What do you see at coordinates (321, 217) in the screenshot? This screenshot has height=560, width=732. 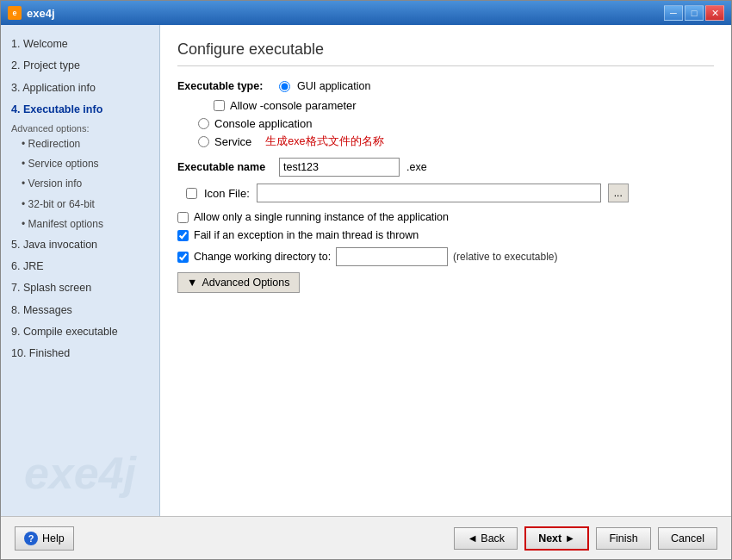 I see `single-instance-label: Allow only a single running instance of …` at bounding box center [321, 217].